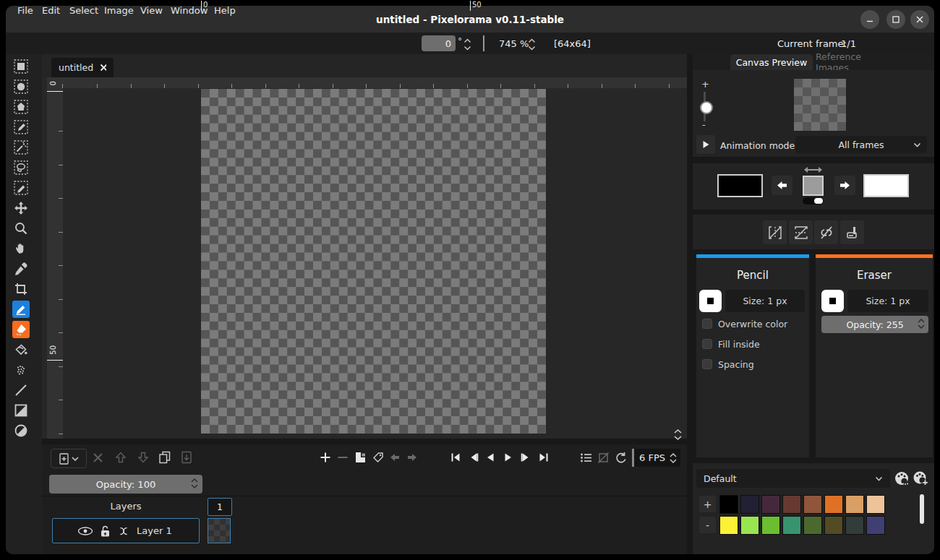 The height and width of the screenshot is (560, 940). Describe the element at coordinates (378, 457) in the screenshot. I see `frame-tag-button` at that location.